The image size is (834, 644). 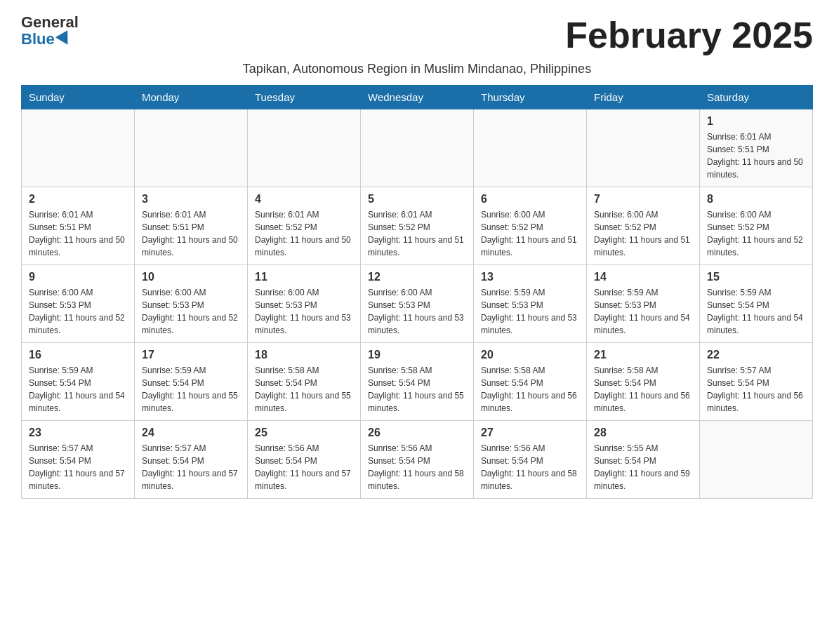 I want to click on weekday-header-sunday: Sunday, so click(x=79, y=98).